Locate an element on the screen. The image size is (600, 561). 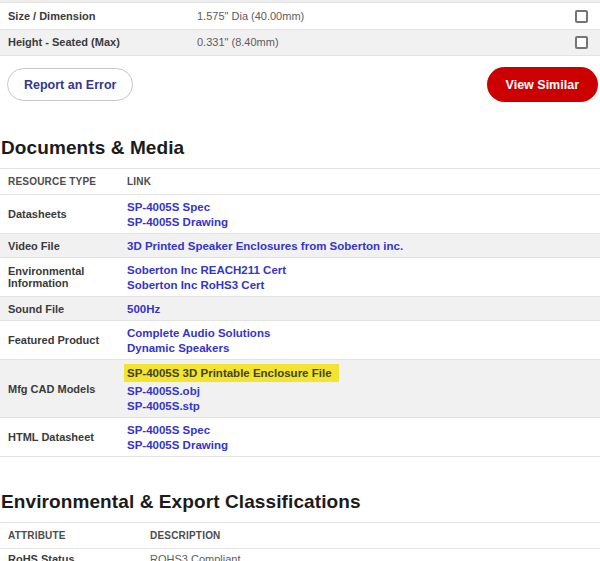
resource-type-label: HTML Datasheet is located at coordinates (60, 438).